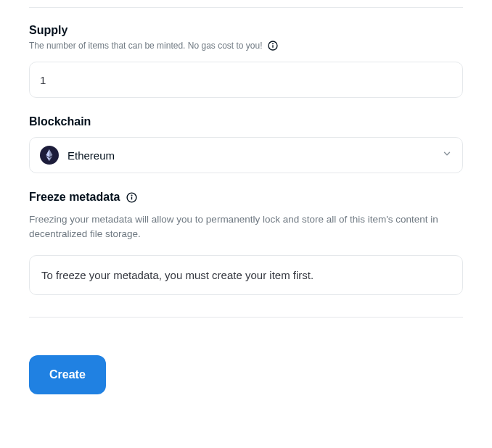  I want to click on supply-desc-text: The number of items that can be minted. …, so click(146, 46).